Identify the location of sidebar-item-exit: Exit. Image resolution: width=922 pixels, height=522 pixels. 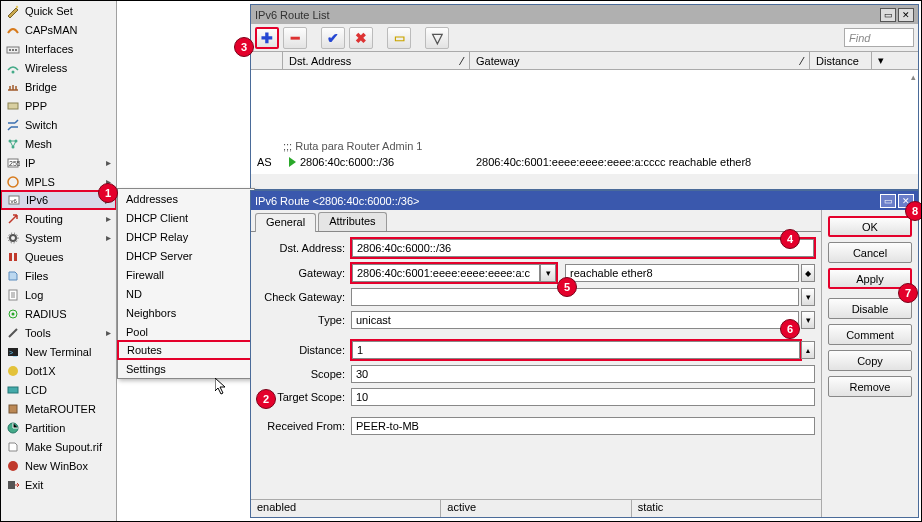
(58, 484).